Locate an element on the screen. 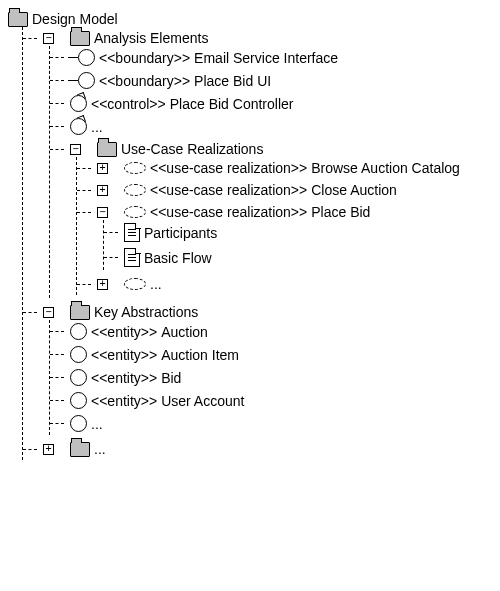  class-name-label: Auction is located at coordinates (184, 332).